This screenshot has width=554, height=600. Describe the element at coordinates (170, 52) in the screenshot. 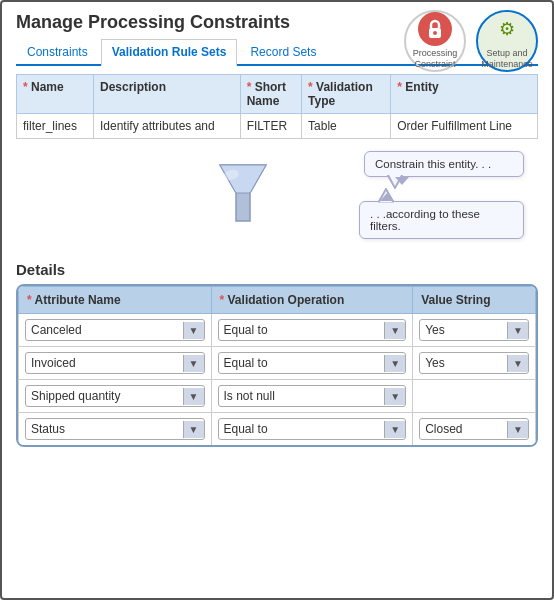

I see `tab-validation-rule-sets: Validation Rule Sets` at that location.